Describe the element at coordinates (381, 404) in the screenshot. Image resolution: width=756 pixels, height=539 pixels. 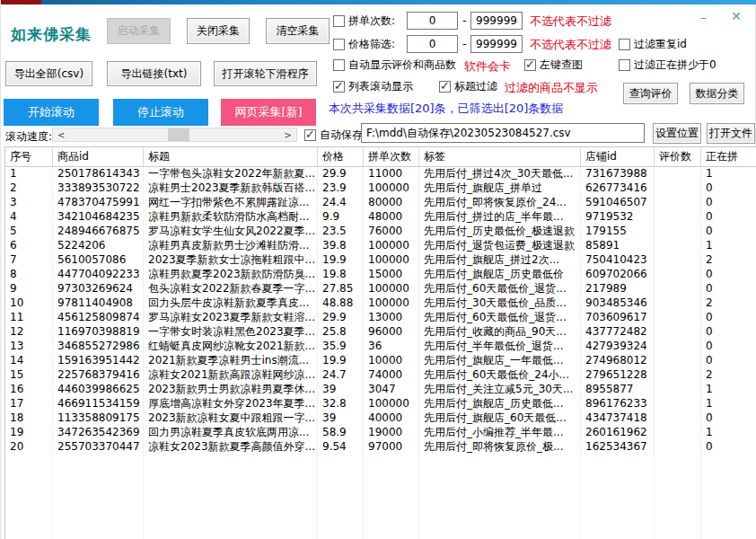
I see `table-row: 17466911534159厚底增高凉鞋女外穿2023年夏季...32.8100…` at that location.